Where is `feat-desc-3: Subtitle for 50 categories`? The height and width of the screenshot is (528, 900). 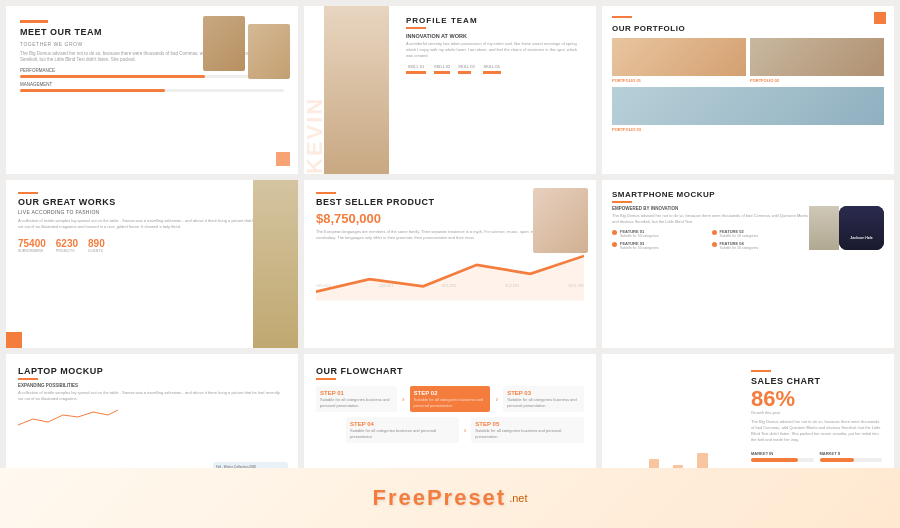 feat-desc-3: Subtitle for 50 categories is located at coordinates (640, 248).